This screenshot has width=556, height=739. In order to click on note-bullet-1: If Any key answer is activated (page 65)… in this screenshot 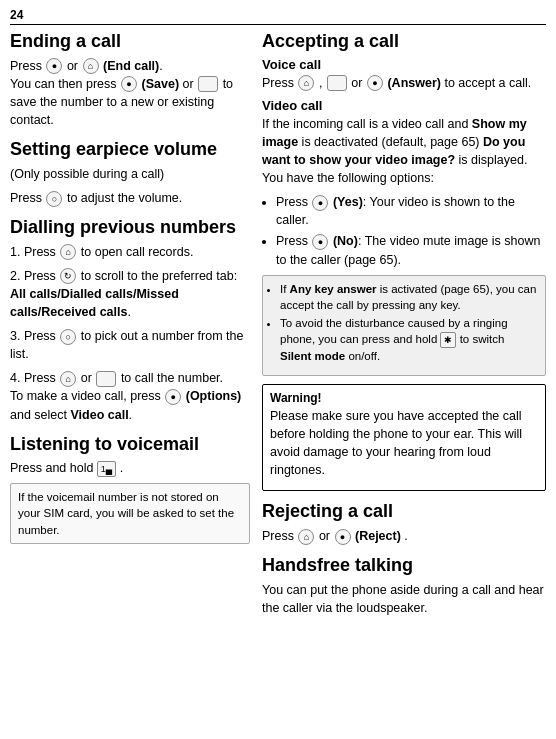, I will do `click(409, 297)`.